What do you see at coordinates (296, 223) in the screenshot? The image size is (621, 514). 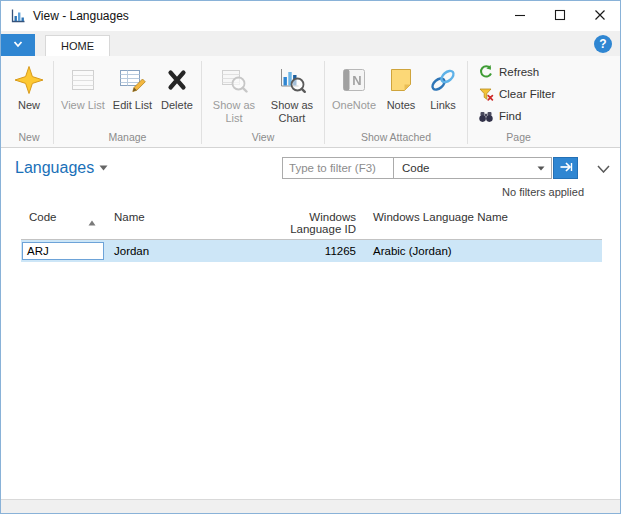 I see `column-header-windows-language-id: Windows Language ID` at bounding box center [296, 223].